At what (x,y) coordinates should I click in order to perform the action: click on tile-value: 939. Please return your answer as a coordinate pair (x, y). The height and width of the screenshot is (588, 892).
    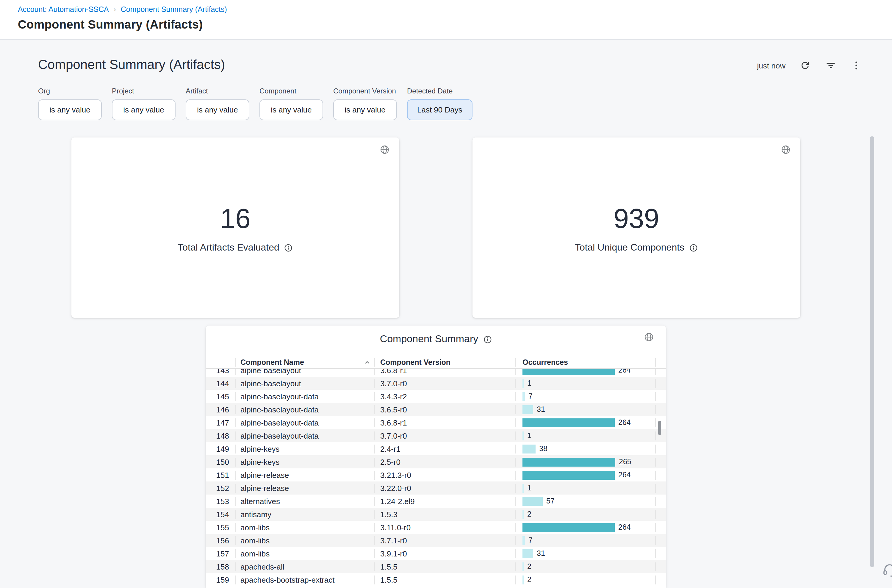
    Looking at the image, I should click on (637, 218).